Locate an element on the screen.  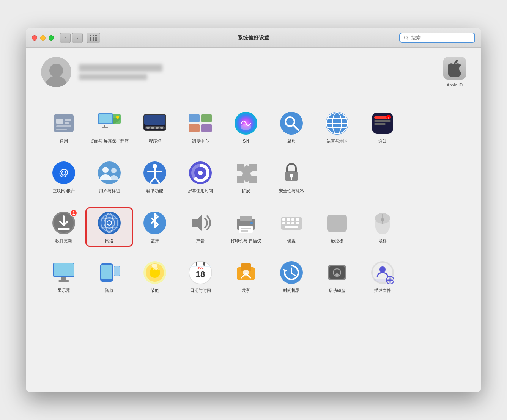
window-title: 系统偏好设置 is located at coordinates (254, 38).